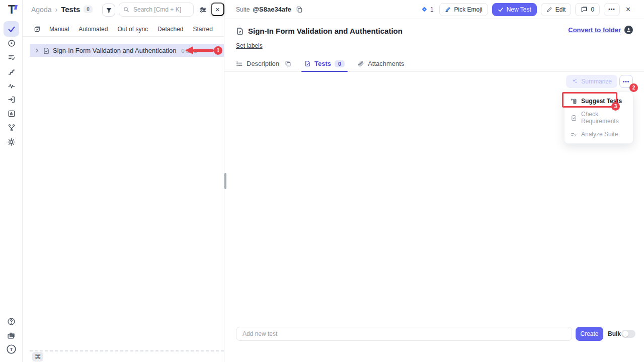 Image resolution: width=644 pixels, height=362 pixels. What do you see at coordinates (62, 9) in the screenshot?
I see `breadcrumb: Agoda › Tests 0` at bounding box center [62, 9].